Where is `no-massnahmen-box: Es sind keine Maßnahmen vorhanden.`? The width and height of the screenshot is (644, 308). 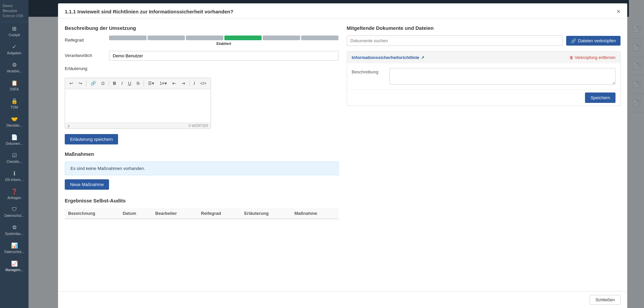
no-massnahmen-box: Es sind keine Maßnahmen vorhanden. is located at coordinates (202, 168).